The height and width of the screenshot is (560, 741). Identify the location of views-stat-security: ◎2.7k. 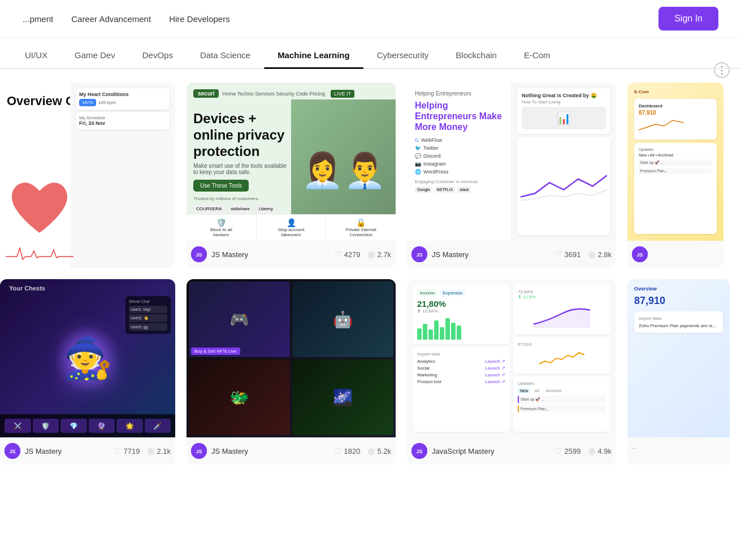
(380, 254).